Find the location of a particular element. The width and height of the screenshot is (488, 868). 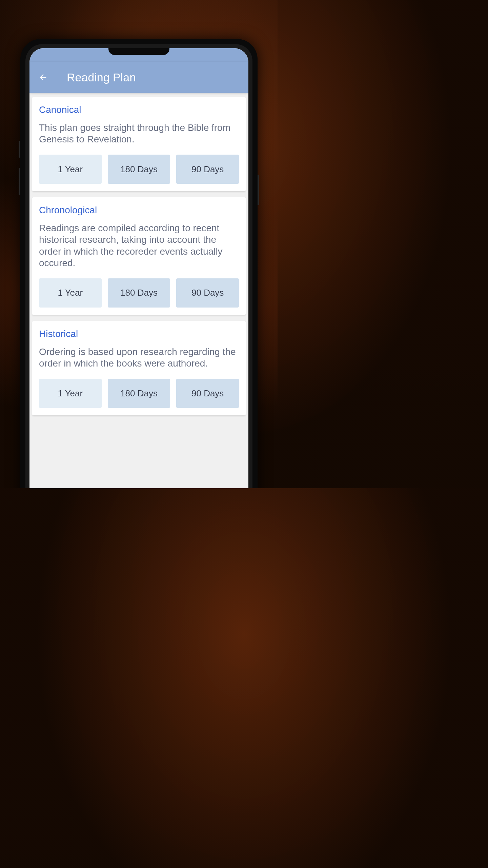

plan-description: This plan goes straight through the Bibl… is located at coordinates (139, 134).